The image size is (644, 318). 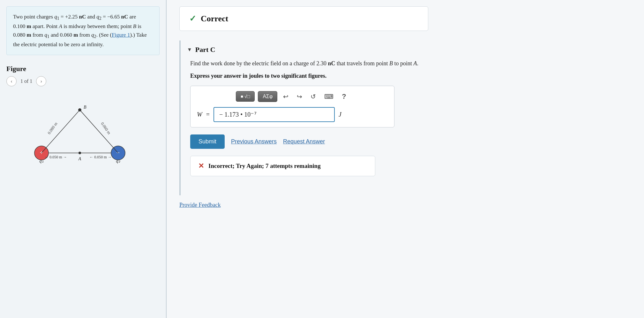 What do you see at coordinates (214, 19) in the screenshot?
I see `correct-label: Correct` at bounding box center [214, 19].